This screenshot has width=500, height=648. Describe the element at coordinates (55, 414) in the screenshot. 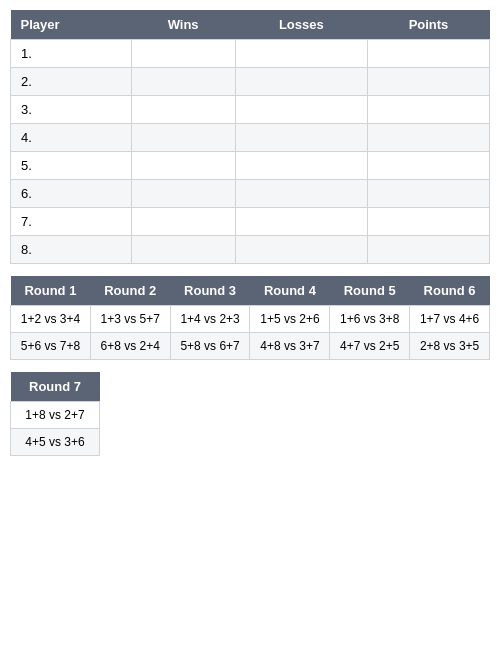

I see `round7-section: Round 7 1+8 vs 2+74+5 vs 3+6` at that location.